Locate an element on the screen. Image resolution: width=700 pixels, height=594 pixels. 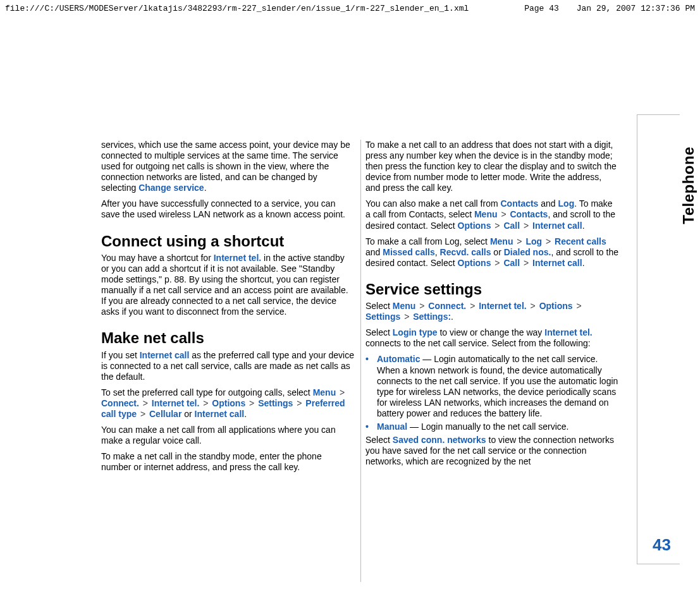
menu-path: Dialed nos. is located at coordinates (527, 252).